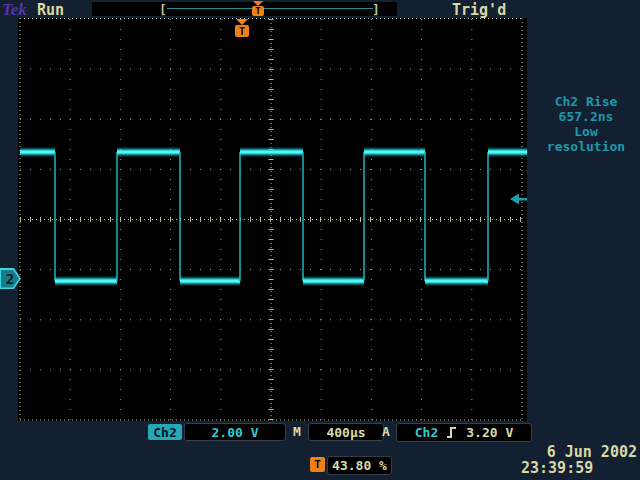  What do you see at coordinates (270, 8) in the screenshot?
I see `record-view-window-line` at bounding box center [270, 8].